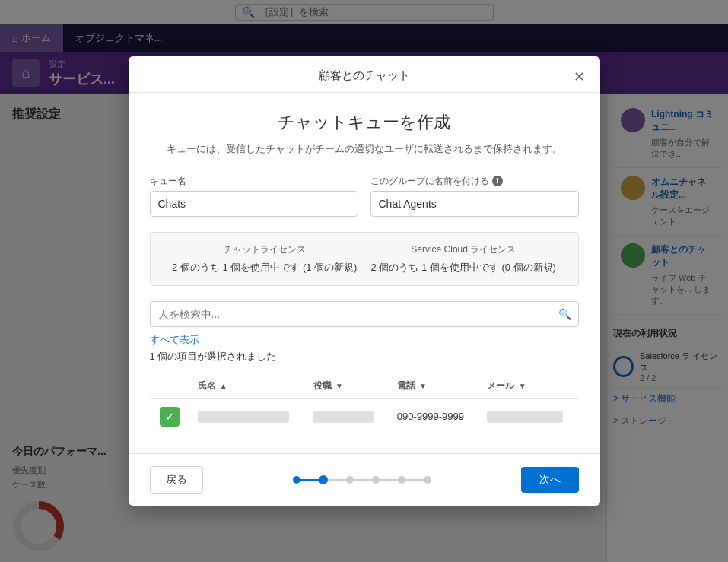 This screenshot has height=562, width=728. Describe the element at coordinates (265, 259) in the screenshot. I see `chat-license-col: チャットライセンス 2 個のうち 1 個を使用中です (1 個の新規)` at that location.